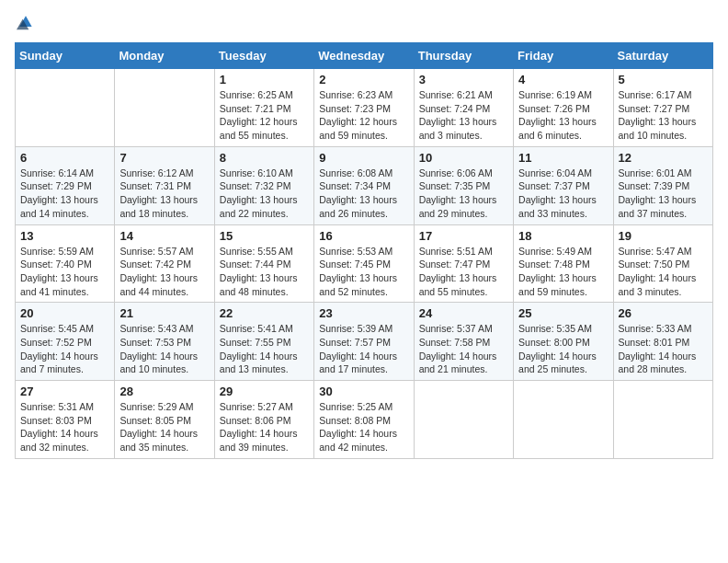  Describe the element at coordinates (364, 193) in the screenshot. I see `day-info: Sunrise: 6:08 AMSunset: 7:34 PMDaylight:…` at that location.